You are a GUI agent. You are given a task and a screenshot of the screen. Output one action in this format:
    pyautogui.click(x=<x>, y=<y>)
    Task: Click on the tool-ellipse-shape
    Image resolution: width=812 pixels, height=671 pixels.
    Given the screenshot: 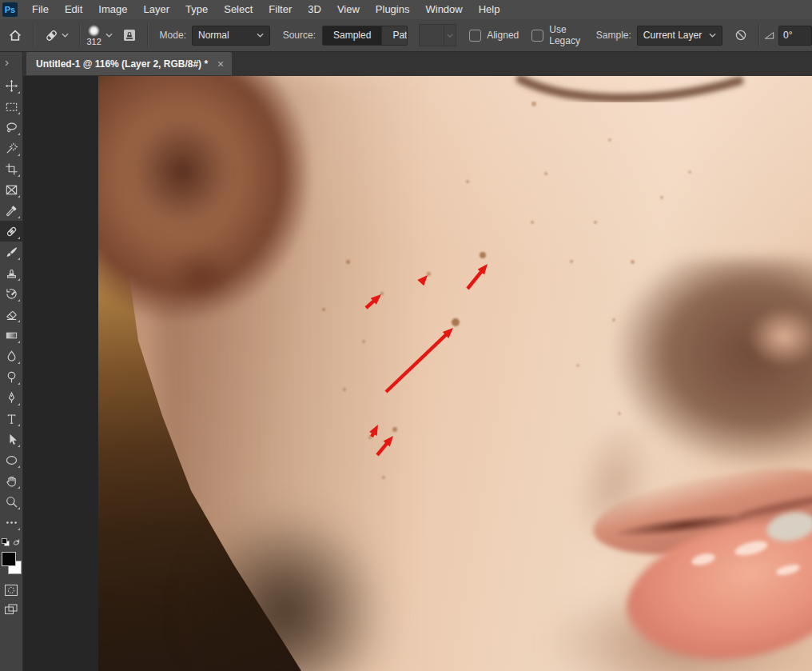 What is the action you would take?
    pyautogui.click(x=11, y=460)
    